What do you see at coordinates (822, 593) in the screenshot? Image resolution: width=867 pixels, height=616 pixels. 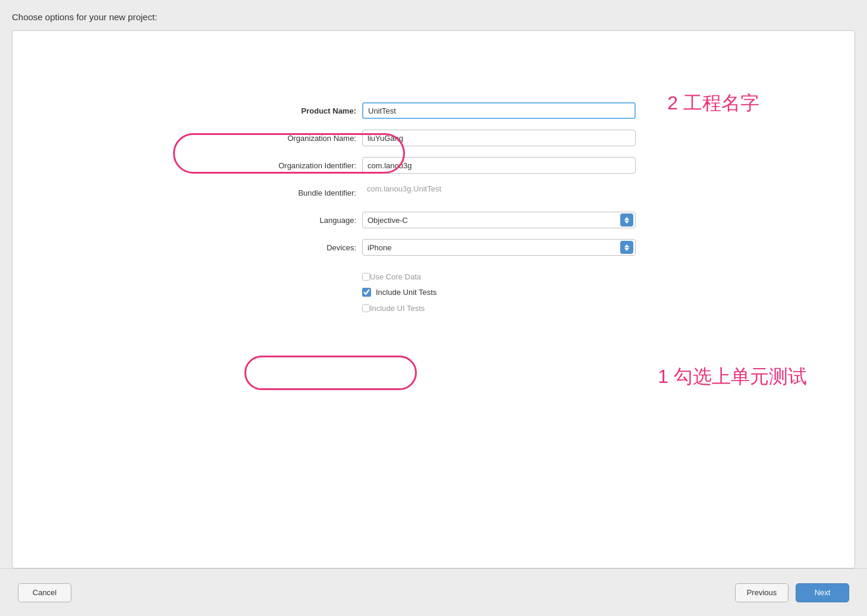 I see `next-button: Next` at bounding box center [822, 593].